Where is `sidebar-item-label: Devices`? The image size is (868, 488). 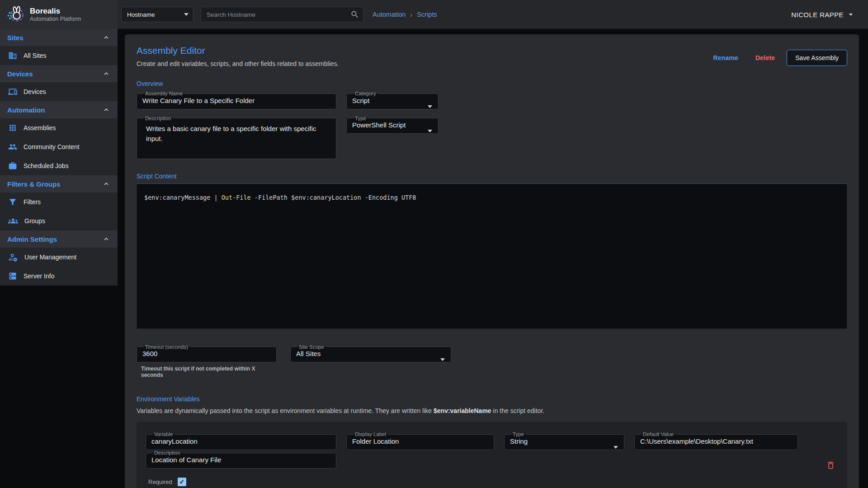 sidebar-item-label: Devices is located at coordinates (35, 92).